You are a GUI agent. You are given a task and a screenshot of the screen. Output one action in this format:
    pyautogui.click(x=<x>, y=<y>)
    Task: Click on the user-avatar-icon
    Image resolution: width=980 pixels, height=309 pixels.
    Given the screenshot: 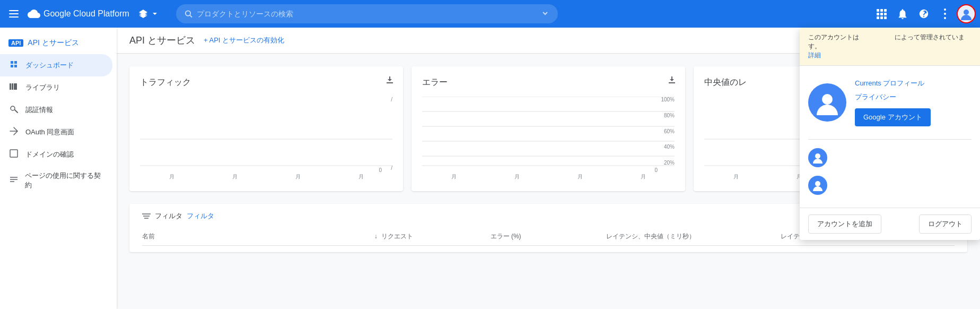 What is the action you would take?
    pyautogui.click(x=966, y=14)
    